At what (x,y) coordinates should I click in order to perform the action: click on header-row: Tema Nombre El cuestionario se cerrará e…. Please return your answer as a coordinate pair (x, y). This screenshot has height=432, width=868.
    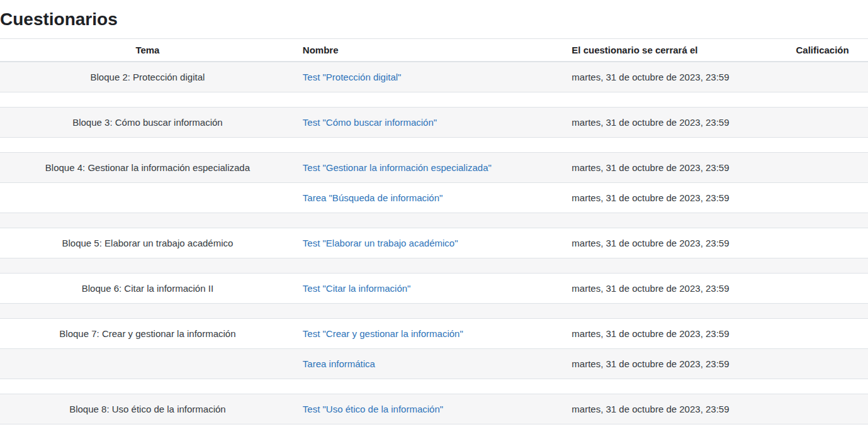
    Looking at the image, I should click on (434, 50).